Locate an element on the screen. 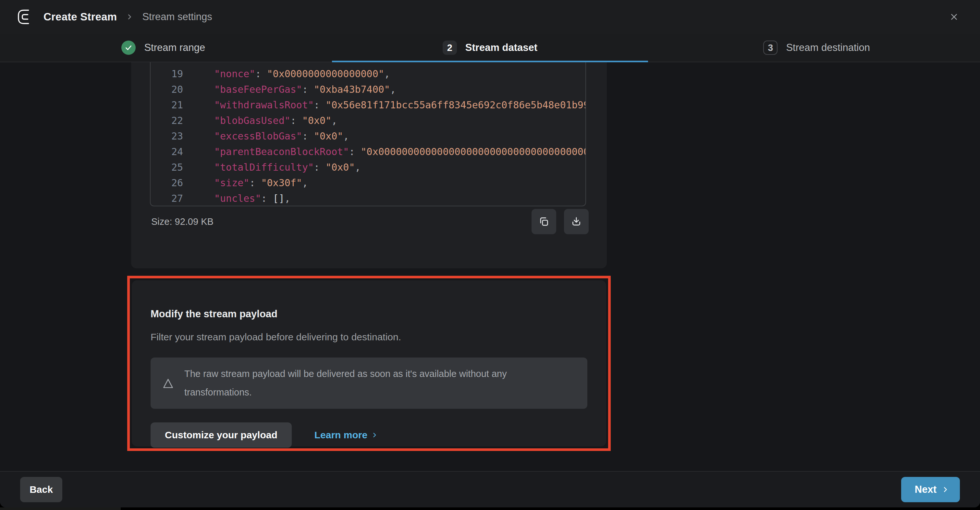 The width and height of the screenshot is (980, 510). backdrop-strip is located at coordinates (60, 509).